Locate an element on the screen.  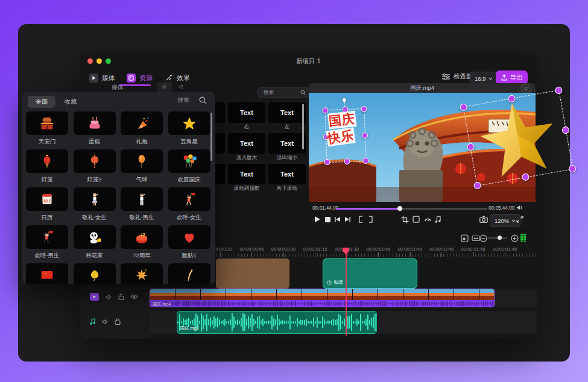
text-panel-scrollbar is located at coordinates (303, 127).